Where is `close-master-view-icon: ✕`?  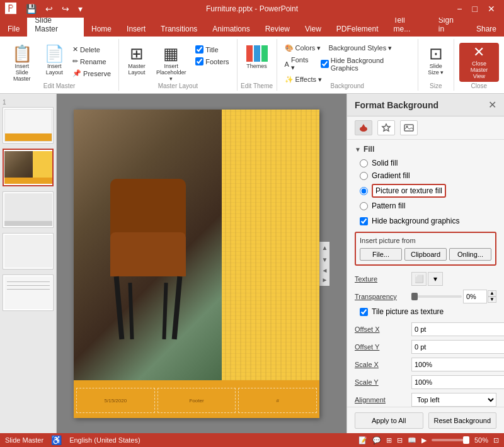
close-master-view-icon: ✕ is located at coordinates (479, 52).